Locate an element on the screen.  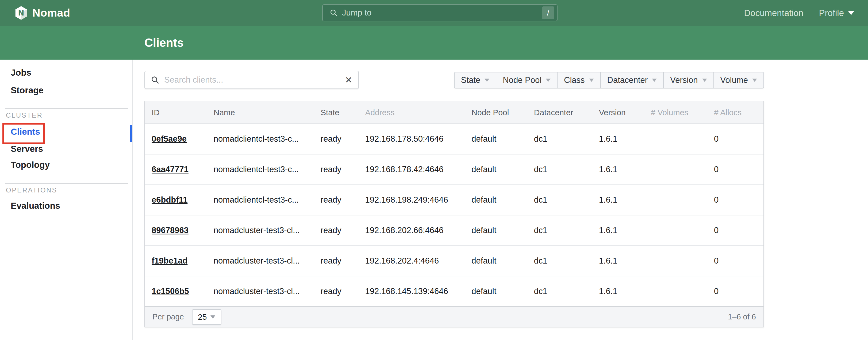
client-address: 192.168.202.66:4646 is located at coordinates (418, 230).